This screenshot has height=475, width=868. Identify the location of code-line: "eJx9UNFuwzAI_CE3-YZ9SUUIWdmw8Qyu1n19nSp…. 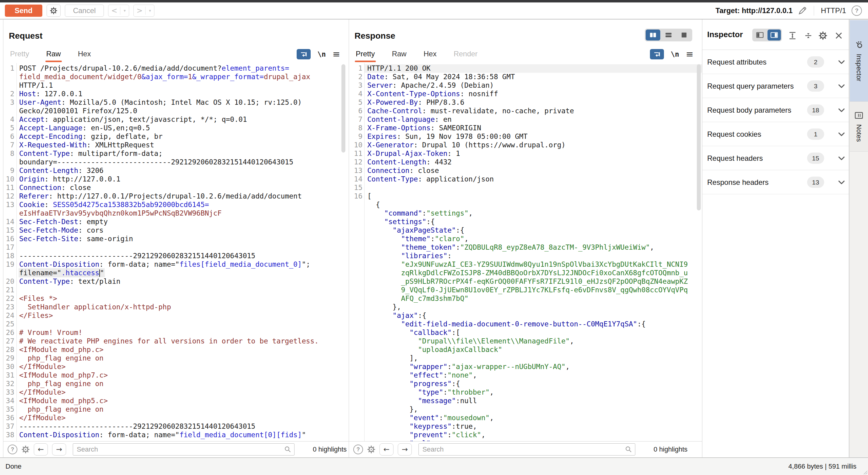
(526, 265).